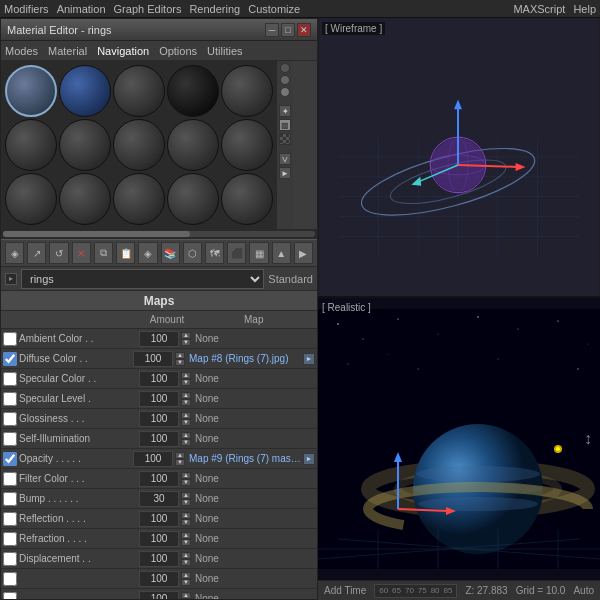  I want to click on backlight-button: ✦, so click(285, 111).